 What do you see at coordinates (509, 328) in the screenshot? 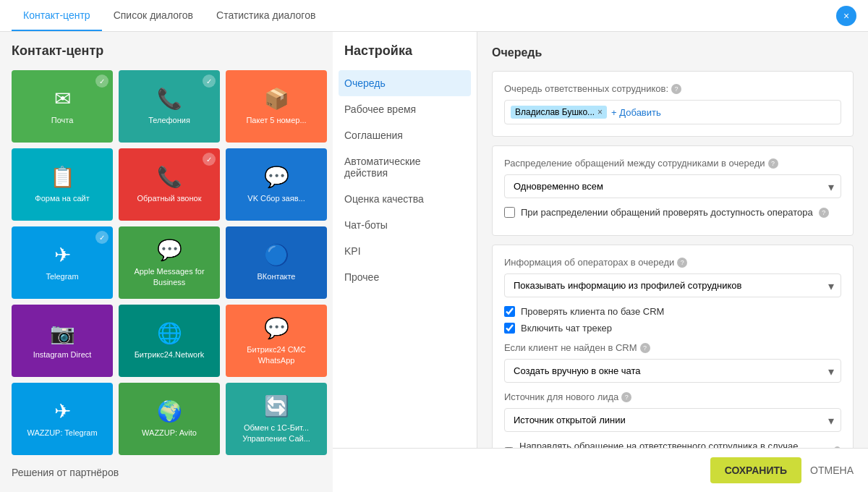
I see `enable-tracker-checkbox` at bounding box center [509, 328].